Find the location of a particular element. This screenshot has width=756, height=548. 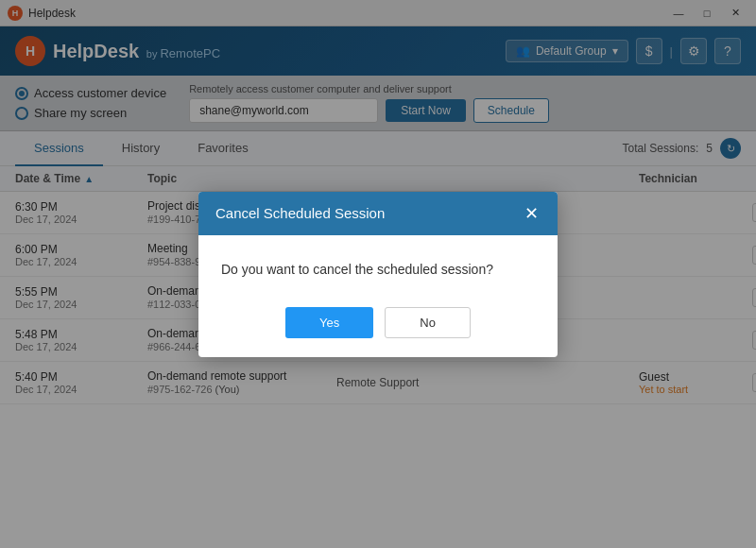

modal-title: Cancel Scheduled Session is located at coordinates (301, 214).